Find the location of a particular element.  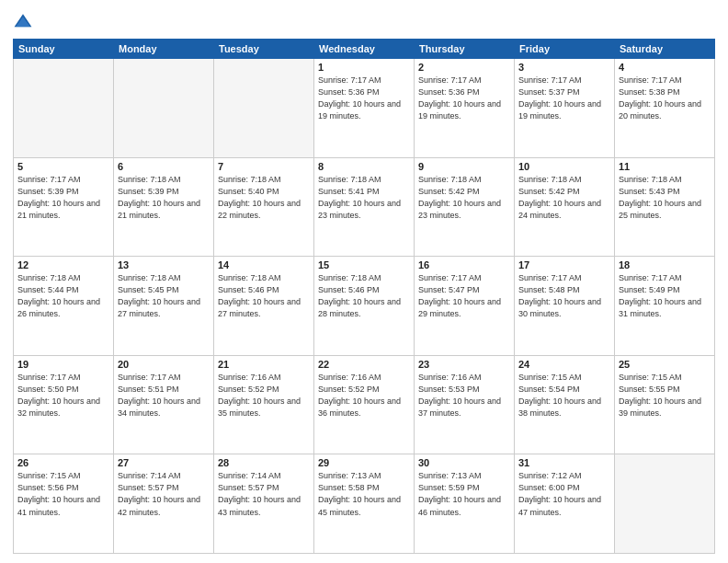

day-info: Sunrise: 7:15 AM Sunset: 5:56 PM Dayligh… is located at coordinates (63, 494).